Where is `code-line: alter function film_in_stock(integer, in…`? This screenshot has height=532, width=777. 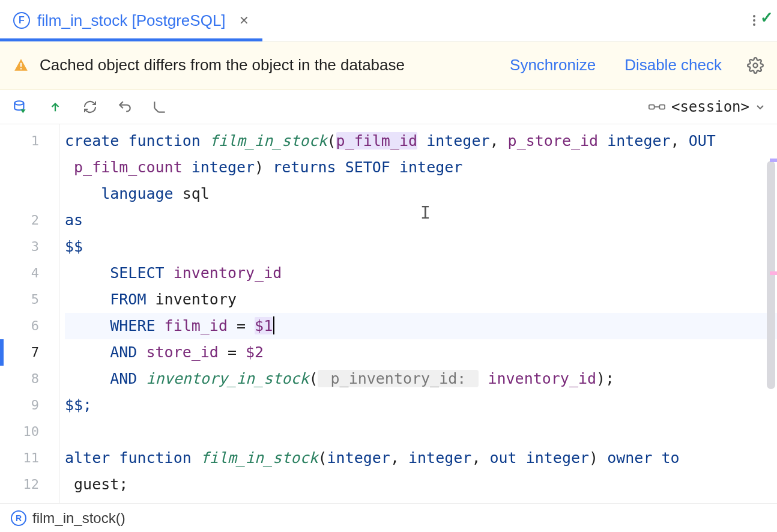
code-line: alter function film_in_stock(integer, in… is located at coordinates (421, 458).